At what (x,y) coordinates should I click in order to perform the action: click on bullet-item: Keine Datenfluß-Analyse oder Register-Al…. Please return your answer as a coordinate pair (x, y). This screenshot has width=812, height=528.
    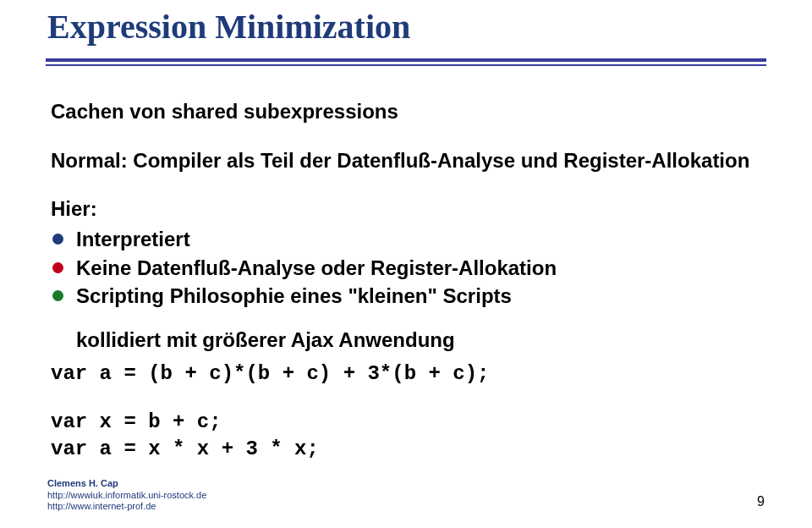
    Looking at the image, I should click on (406, 268).